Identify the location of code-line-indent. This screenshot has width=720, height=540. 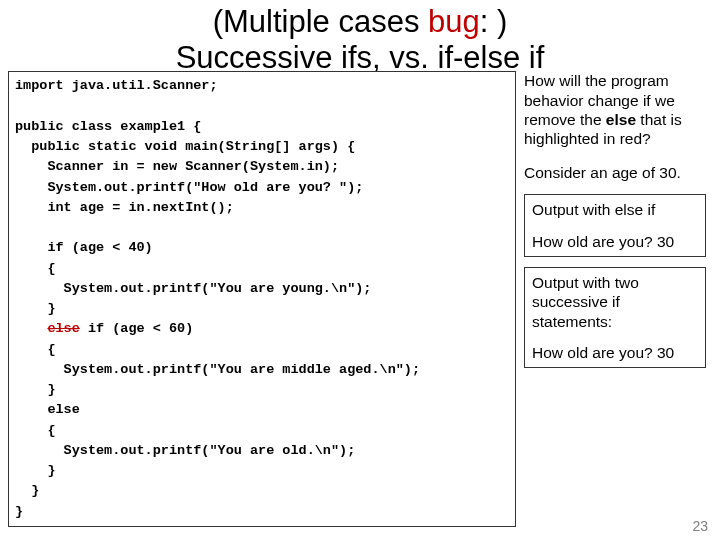
(31, 328).